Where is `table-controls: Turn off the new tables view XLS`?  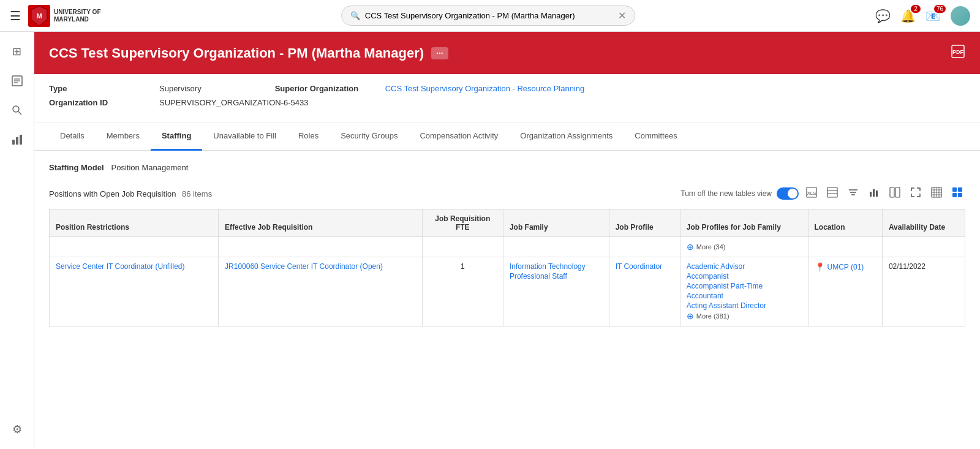
table-controls: Turn off the new tables view XLS is located at coordinates (823, 194).